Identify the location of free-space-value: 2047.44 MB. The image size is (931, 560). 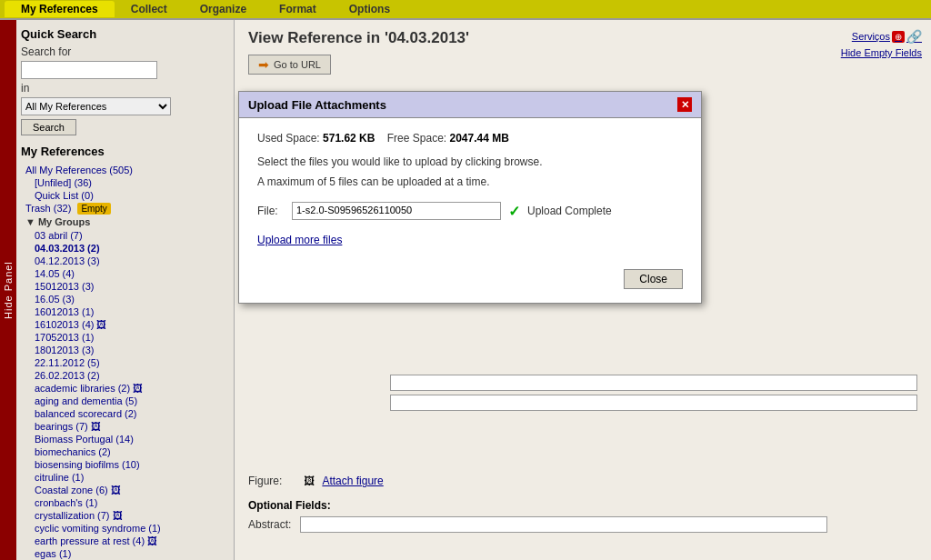
(480, 138).